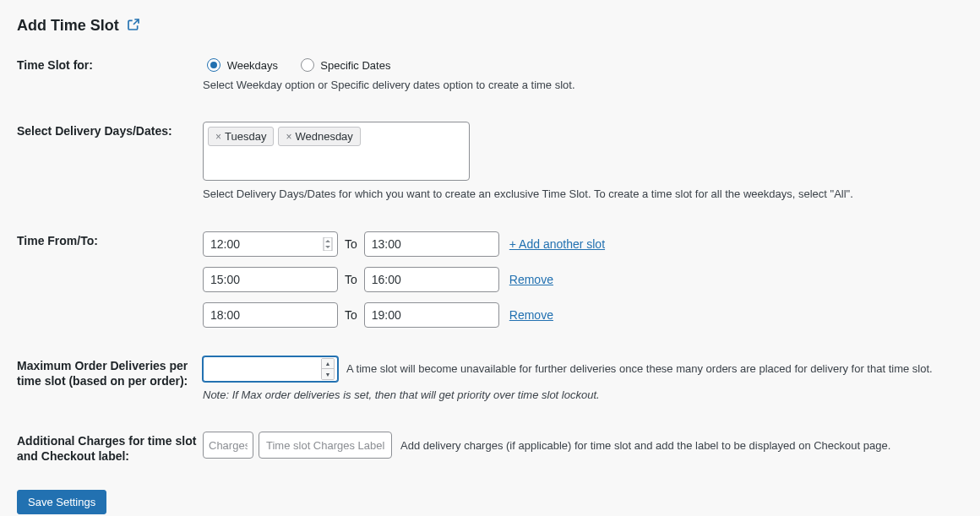 Image resolution: width=980 pixels, height=516 pixels. Describe the element at coordinates (583, 395) in the screenshot. I see `help-max-orders-note: Note: If Max order deliveries is set, th…` at that location.